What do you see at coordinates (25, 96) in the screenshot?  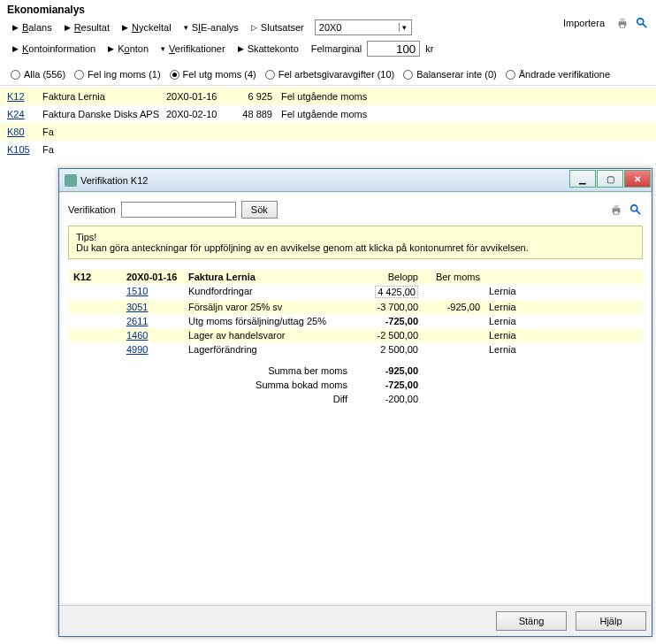 I see `row-id: K12` at bounding box center [25, 96].